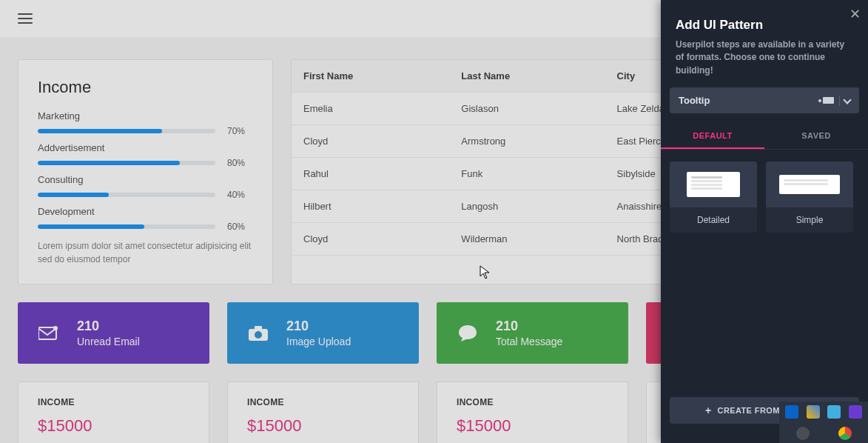 The image size is (868, 443). I want to click on income-bar: Addvertisement80%, so click(145, 156).